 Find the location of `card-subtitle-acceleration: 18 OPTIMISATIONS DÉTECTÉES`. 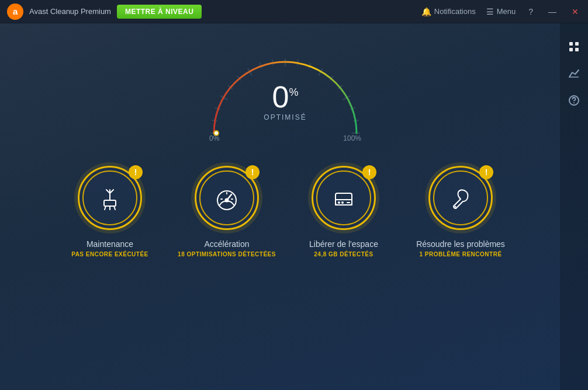

card-subtitle-acceleration: 18 OPTIMISATIONS DÉTECTÉES is located at coordinates (227, 255).